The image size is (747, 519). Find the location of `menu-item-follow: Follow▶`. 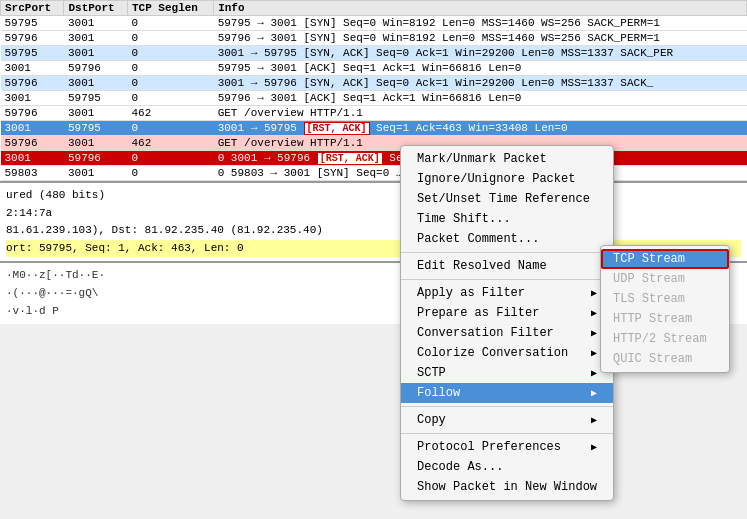

menu-item-follow: Follow▶ is located at coordinates (507, 393).